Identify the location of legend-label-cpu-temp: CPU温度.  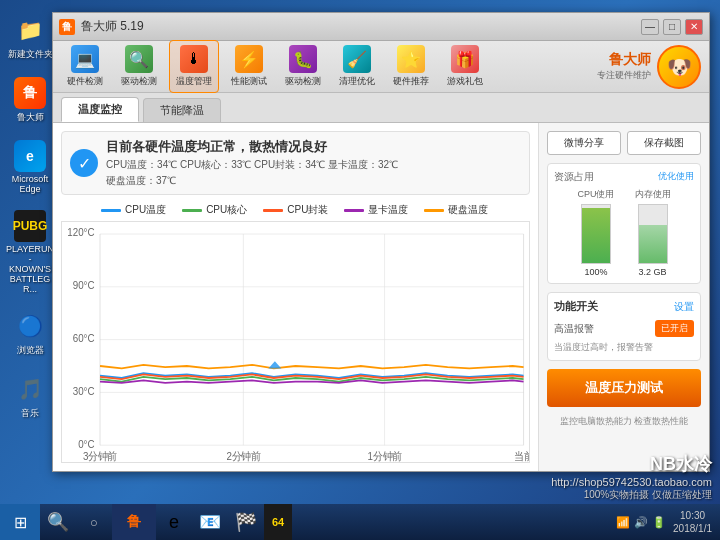
(146, 210).